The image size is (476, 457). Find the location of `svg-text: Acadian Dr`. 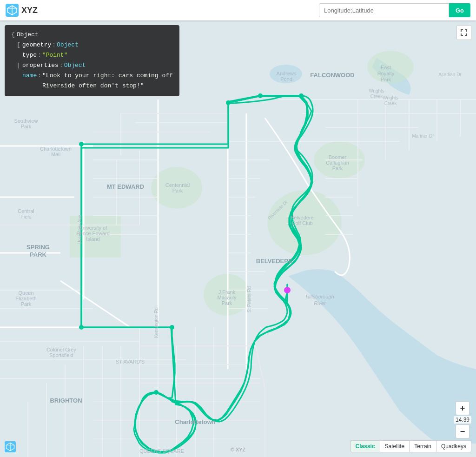

svg-text: Acadian Dr is located at coordinates (450, 74).